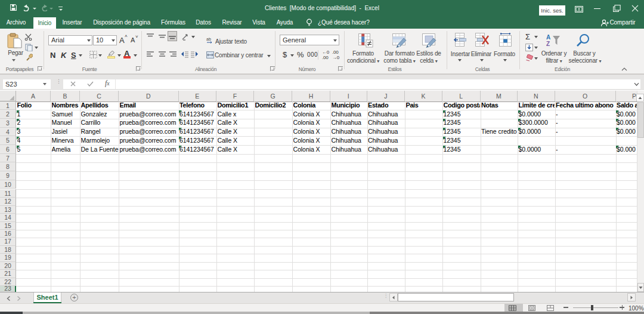 The image size is (644, 314). I want to click on svg-text: A, so click(549, 37).